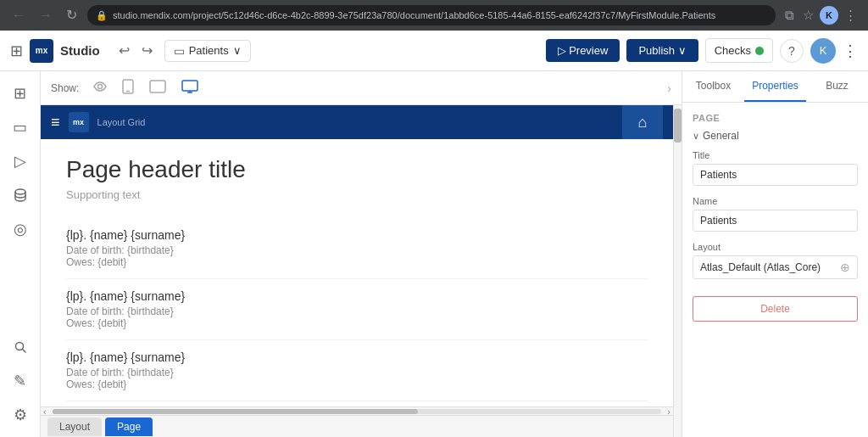 The height and width of the screenshot is (437, 868). I want to click on layout-select-icon: ⊕, so click(845, 267).